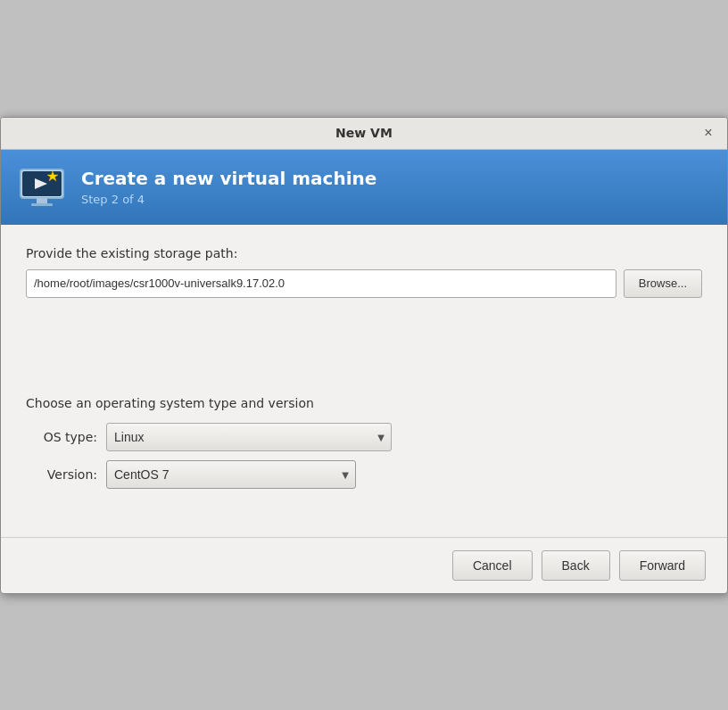 This screenshot has height=710, width=728. Describe the element at coordinates (364, 187) in the screenshot. I see `header-banner: Create a new virtual machine Step 2 of 4` at that location.